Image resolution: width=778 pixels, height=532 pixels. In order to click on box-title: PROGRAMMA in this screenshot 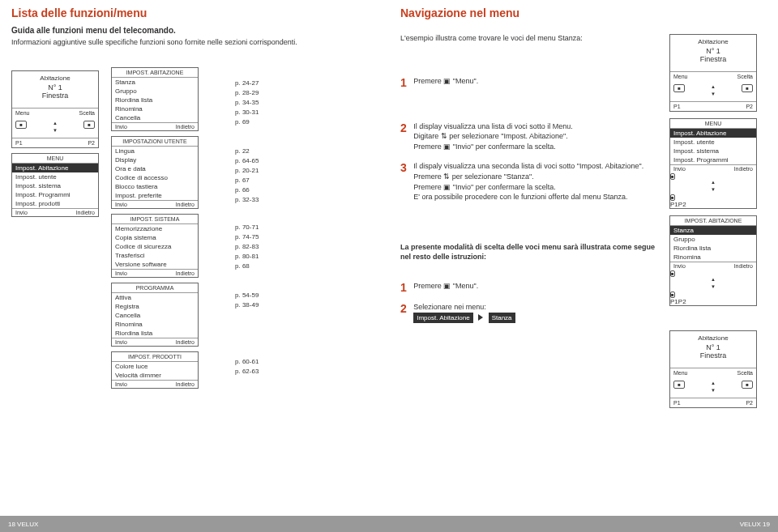, I will do `click(155, 288)`.